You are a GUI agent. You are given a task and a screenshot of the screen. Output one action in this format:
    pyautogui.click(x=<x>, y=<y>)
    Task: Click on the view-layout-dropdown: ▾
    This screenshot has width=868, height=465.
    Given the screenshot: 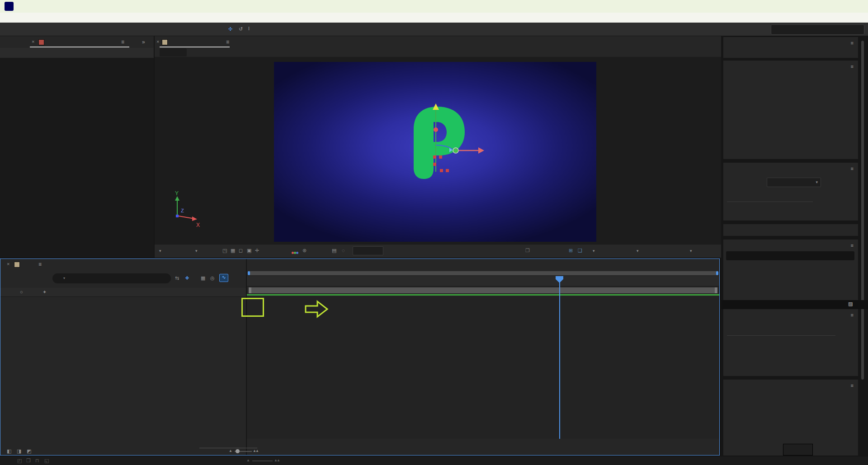 What is the action you would take?
    pyautogui.click(x=690, y=250)
    